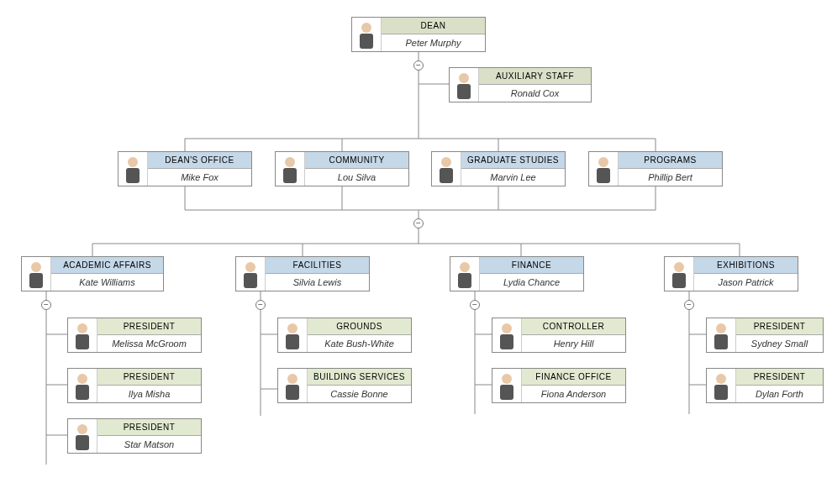 The width and height of the screenshot is (832, 504). Describe the element at coordinates (185, 169) in the screenshot. I see `node-deans-office: DEAN'S OFFICE Mike Fox` at that location.